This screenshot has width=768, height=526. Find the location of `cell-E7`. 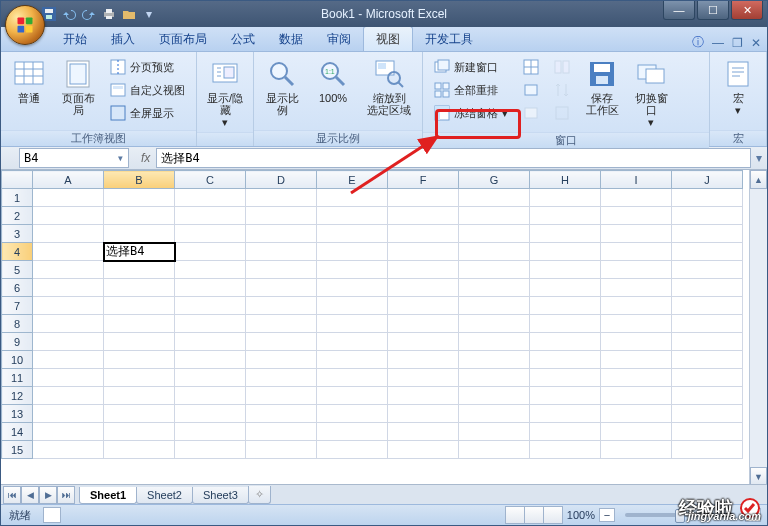

cell-E7 is located at coordinates (352, 306).